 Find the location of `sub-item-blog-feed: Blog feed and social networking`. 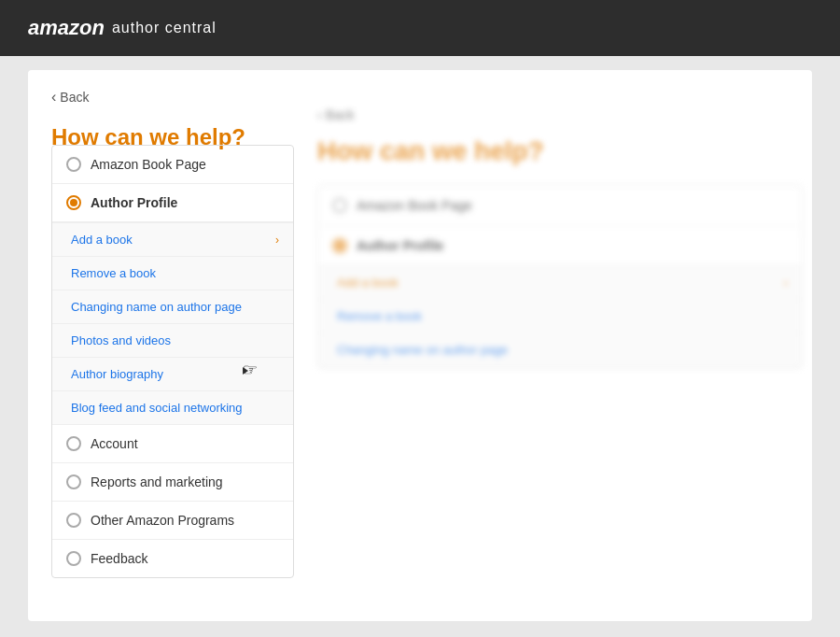

sub-item-blog-feed: Blog feed and social networking is located at coordinates (173, 407).